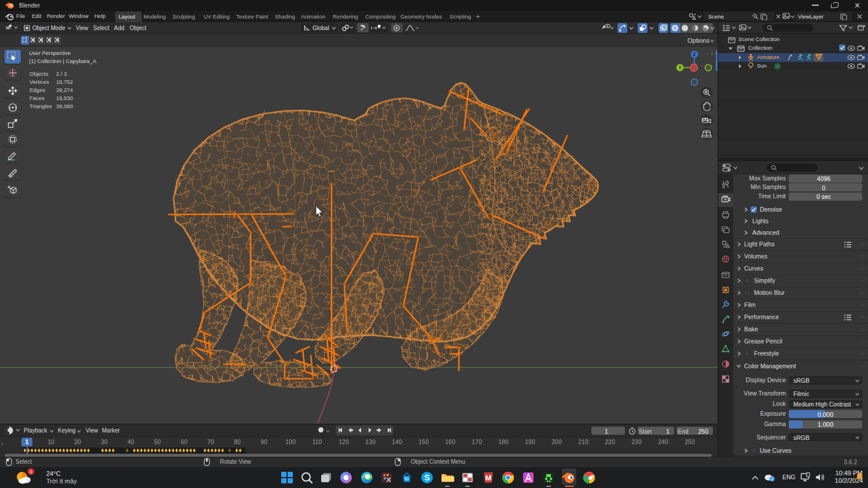 The image size is (868, 488). I want to click on svg-text: 110, so click(317, 442).